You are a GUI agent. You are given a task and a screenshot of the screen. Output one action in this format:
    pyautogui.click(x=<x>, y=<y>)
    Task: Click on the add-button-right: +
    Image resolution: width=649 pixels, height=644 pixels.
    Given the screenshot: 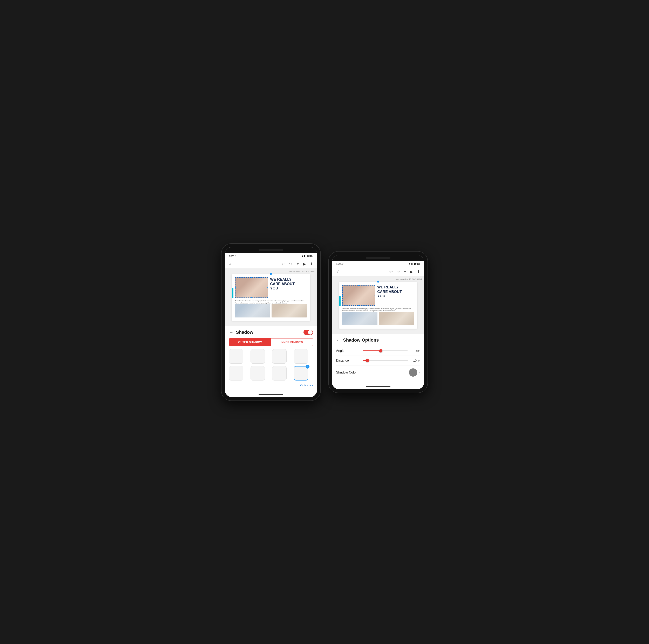 What is the action you would take?
    pyautogui.click(x=405, y=272)
    